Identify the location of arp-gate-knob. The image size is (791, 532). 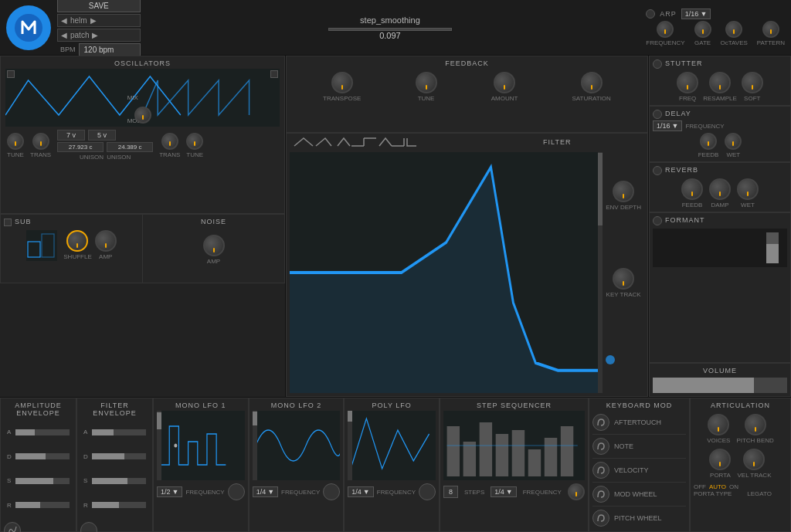
(703, 29).